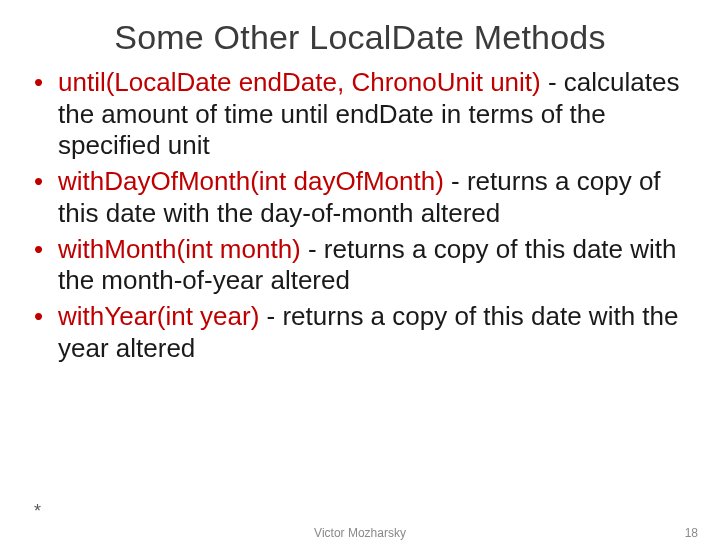  I want to click on method-signature: withMonth(int month), so click(180, 249).